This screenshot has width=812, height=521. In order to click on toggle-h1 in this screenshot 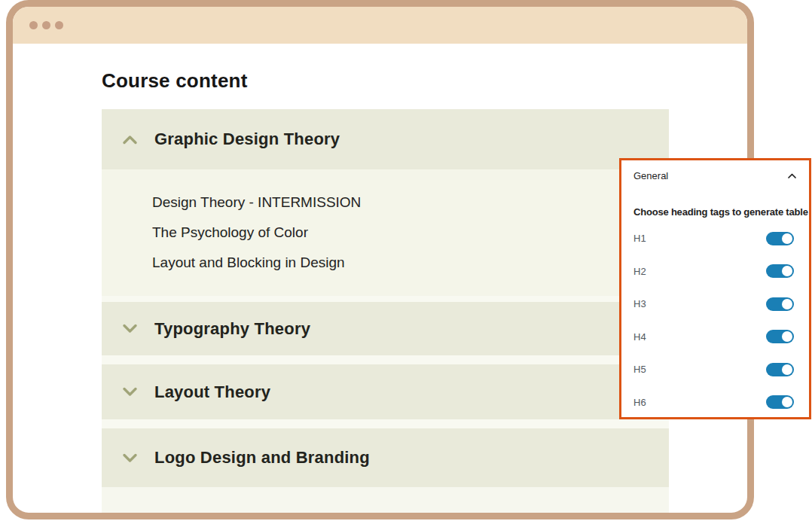, I will do `click(780, 239)`.